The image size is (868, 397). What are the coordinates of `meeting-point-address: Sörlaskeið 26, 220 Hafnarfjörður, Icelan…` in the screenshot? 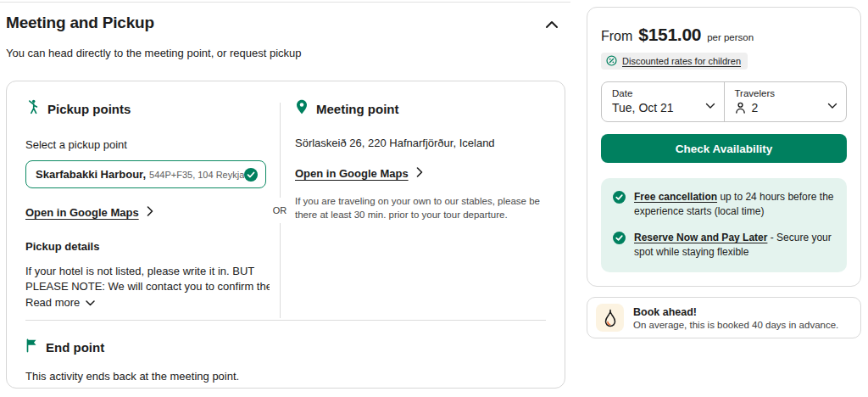 It's located at (420, 143).